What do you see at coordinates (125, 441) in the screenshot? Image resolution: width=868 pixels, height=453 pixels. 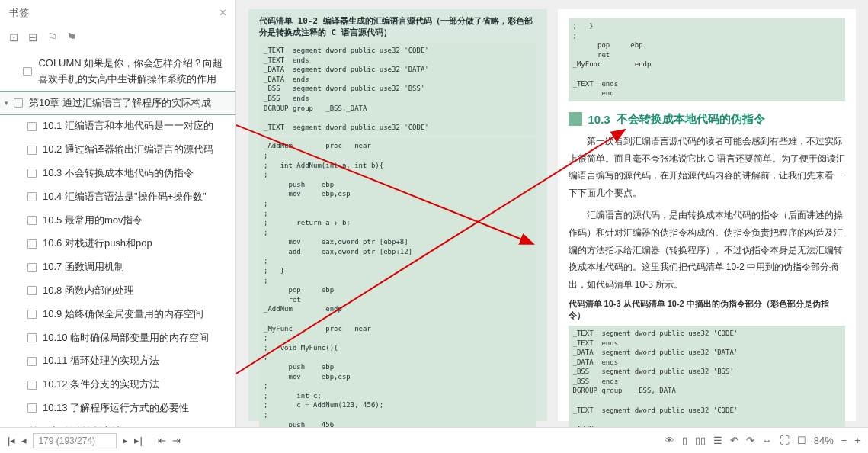 I see `next-page-icon: ▸` at bounding box center [125, 441].